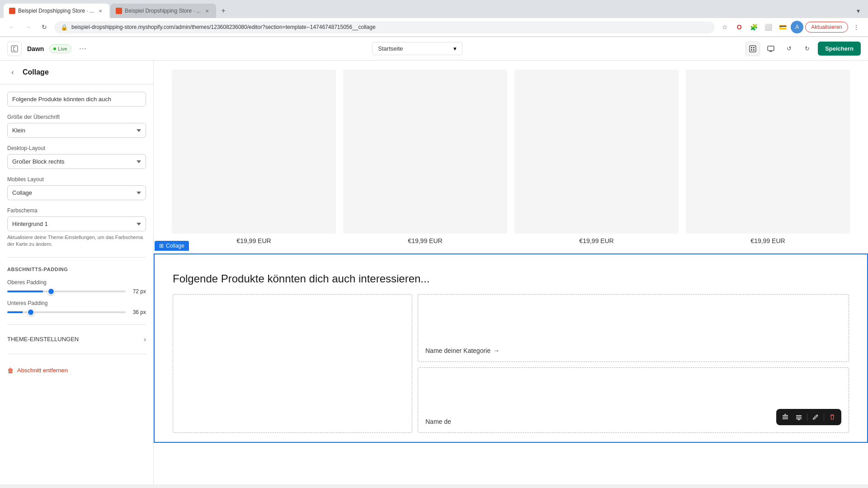 The height and width of the screenshot is (488, 868). What do you see at coordinates (77, 72) in the screenshot?
I see `sidebar-header: ‹ Collage` at bounding box center [77, 72].